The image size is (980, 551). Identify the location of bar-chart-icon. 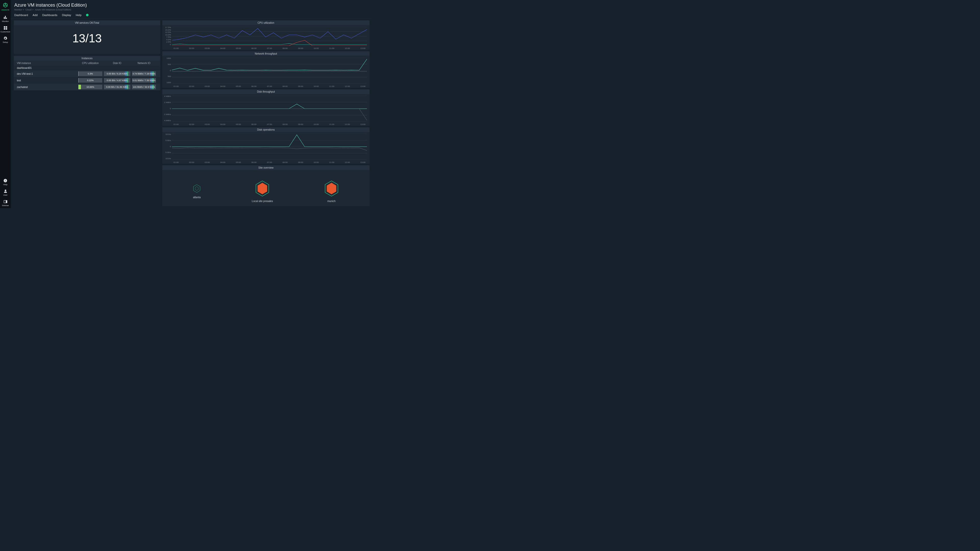
(5, 17).